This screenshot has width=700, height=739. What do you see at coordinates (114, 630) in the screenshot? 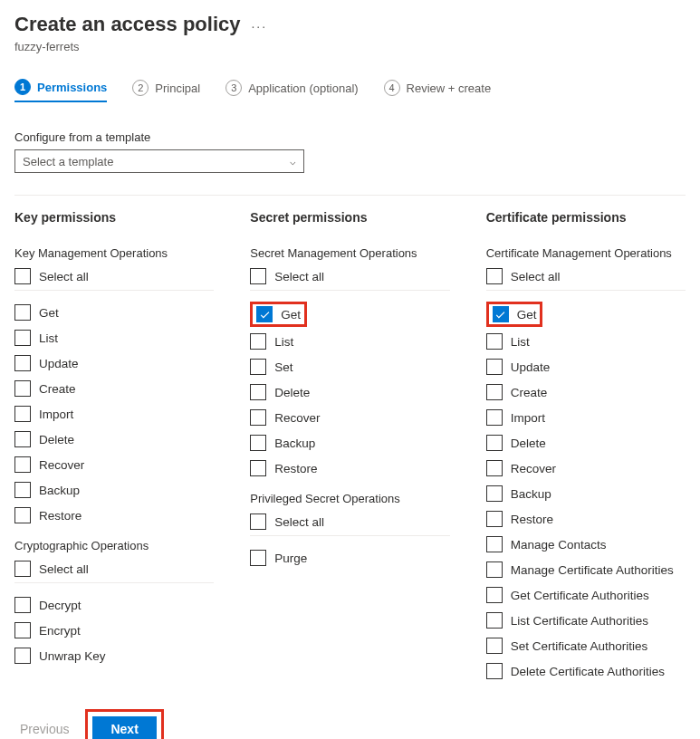
I see `permission-row: Encrypt` at bounding box center [114, 630].